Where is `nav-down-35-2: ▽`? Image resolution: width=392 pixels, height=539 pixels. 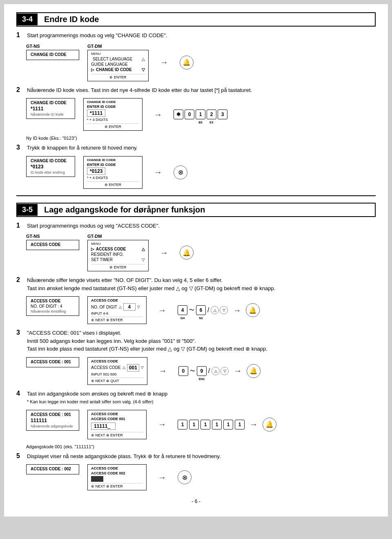
nav-down-35-2: ▽ is located at coordinates (224, 310).